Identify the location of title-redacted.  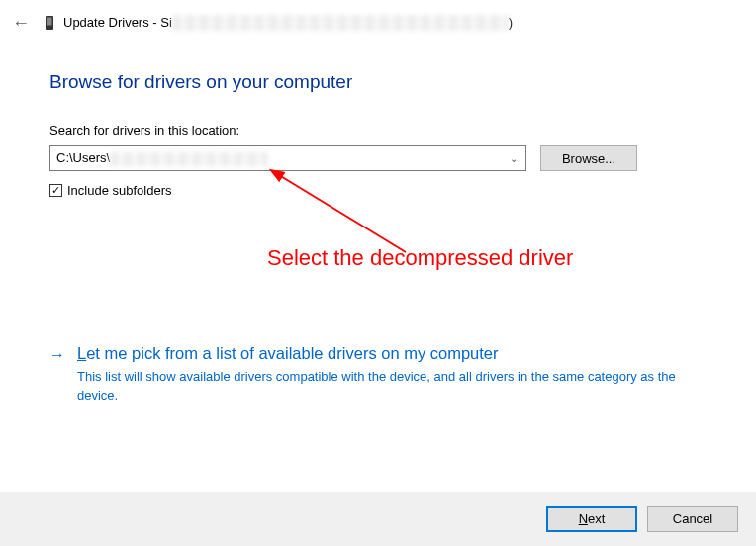
(340, 23).